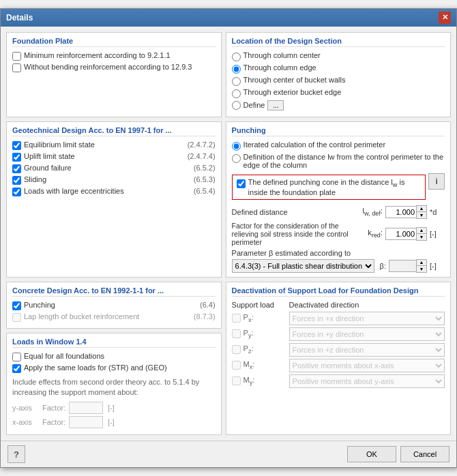  Describe the element at coordinates (372, 454) in the screenshot. I see `ok-button: OK` at that location.